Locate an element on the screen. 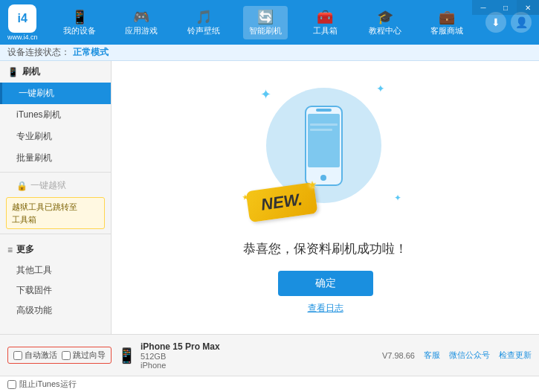 The height and width of the screenshot is (392, 539). nav-my-device-label: 我的设备 is located at coordinates (80, 31).